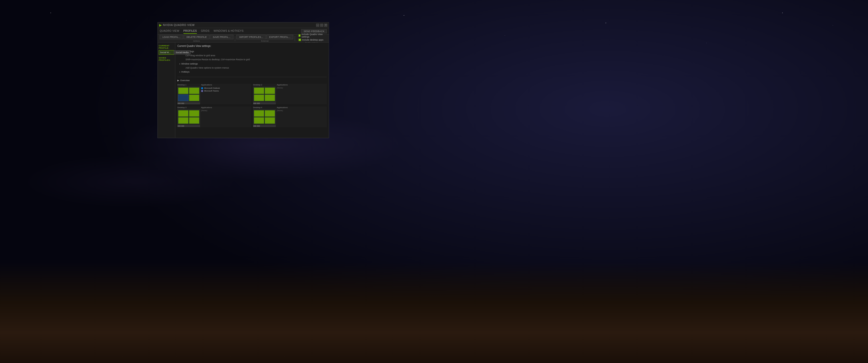 The width and height of the screenshot is (868, 363). I want to click on app-item-outlook: Microsoft Outlook, so click(226, 88).